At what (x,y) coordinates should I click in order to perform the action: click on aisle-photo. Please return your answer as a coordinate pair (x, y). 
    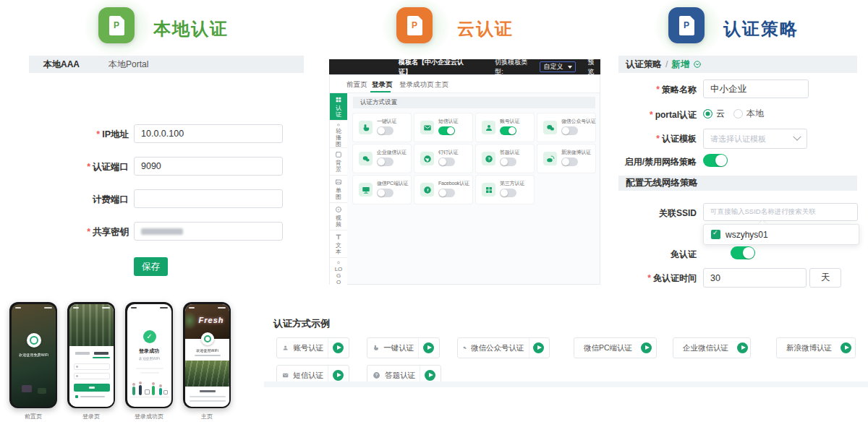
    Looking at the image, I should click on (207, 374).